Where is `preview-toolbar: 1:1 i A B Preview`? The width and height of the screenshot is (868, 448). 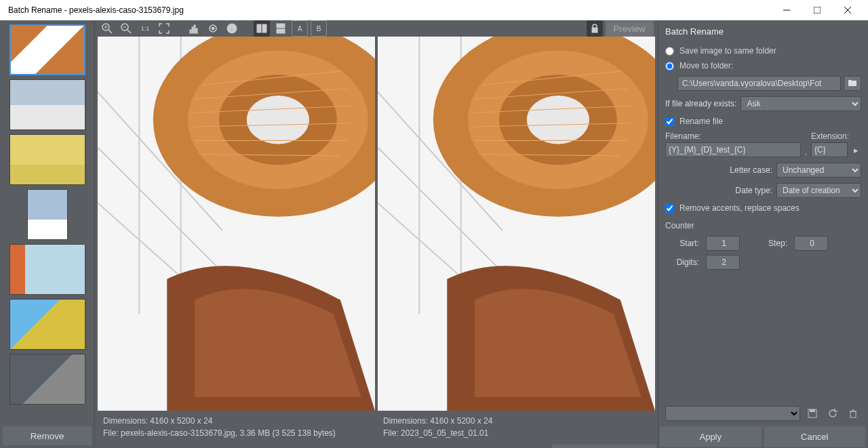 preview-toolbar: 1:1 i A B Preview is located at coordinates (376, 28).